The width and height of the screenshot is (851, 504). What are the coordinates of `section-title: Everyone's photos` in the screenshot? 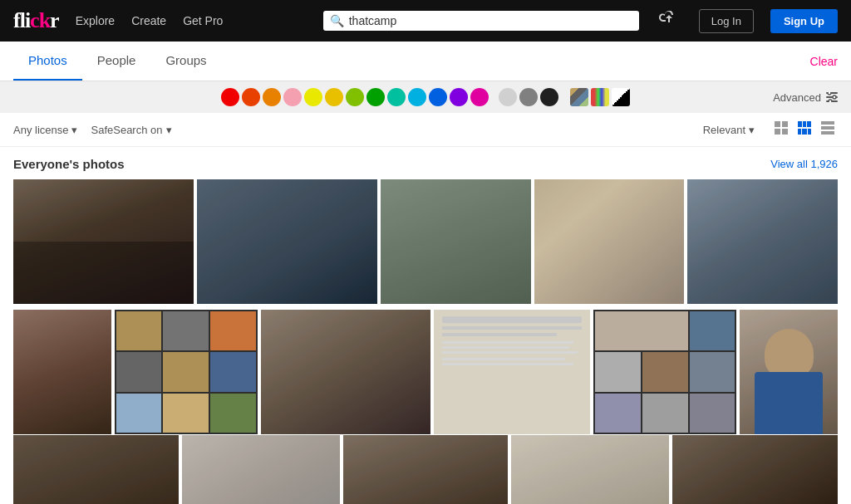 It's located at (69, 164).